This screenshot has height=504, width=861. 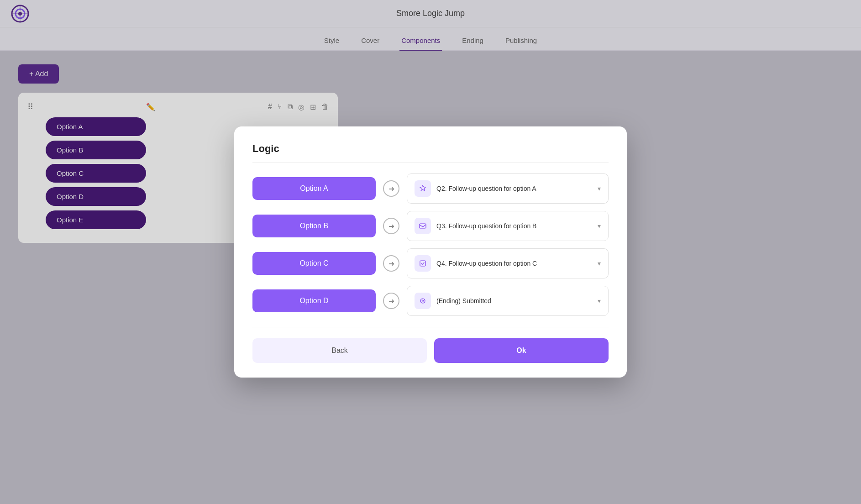 What do you see at coordinates (430, 189) in the screenshot?
I see `logic-row-a: Option A ➜ Q2. Follow-up question for op…` at bounding box center [430, 189].